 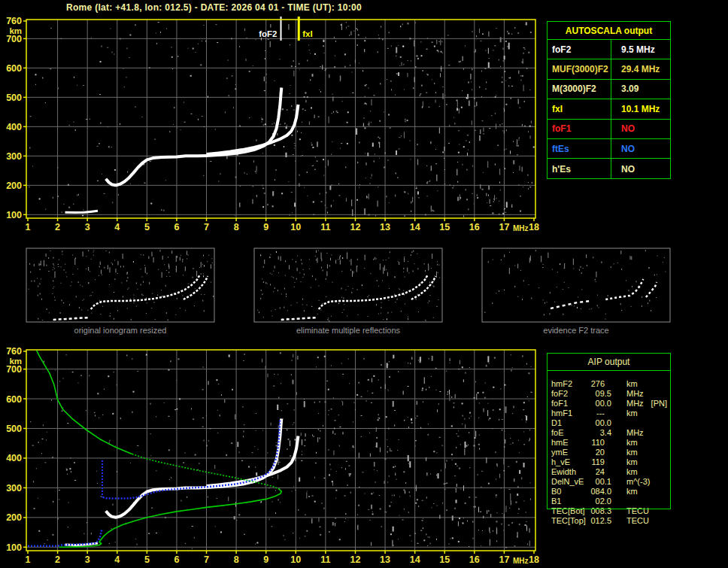 What do you see at coordinates (600, 512) in the screenshot?
I see `param-value: 008.3` at bounding box center [600, 512].